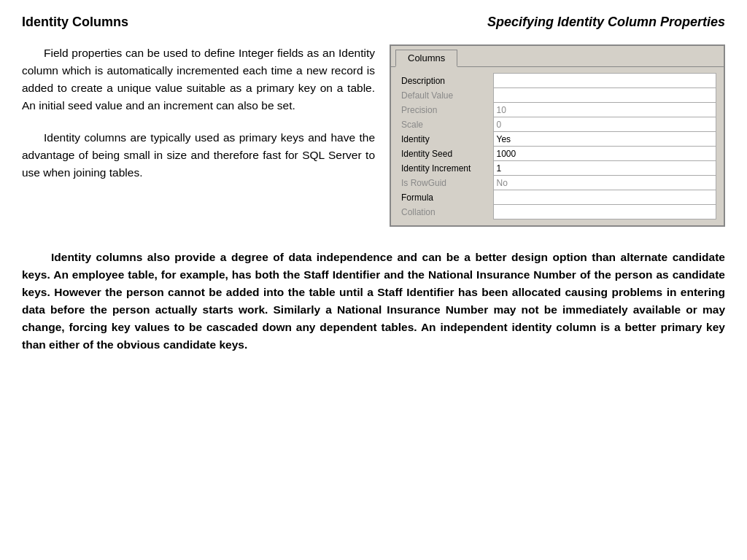 The height and width of the screenshot is (560, 747). I want to click on prop-value-2: 10, so click(605, 110).